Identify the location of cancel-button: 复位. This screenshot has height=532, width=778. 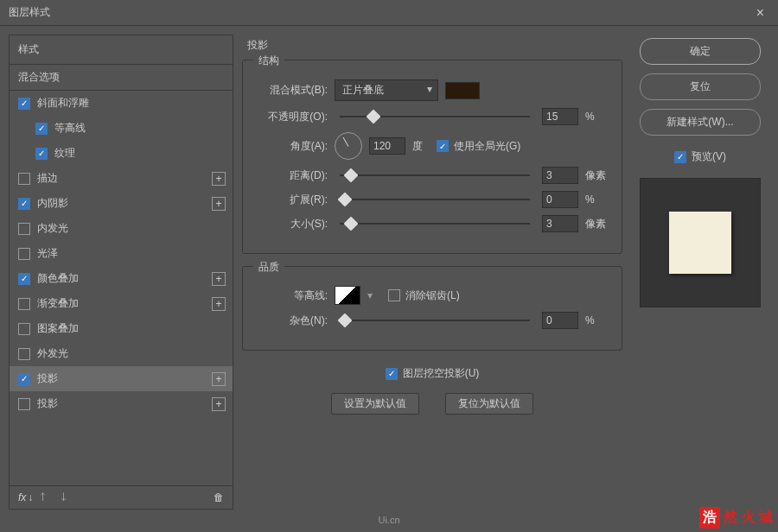
(700, 86).